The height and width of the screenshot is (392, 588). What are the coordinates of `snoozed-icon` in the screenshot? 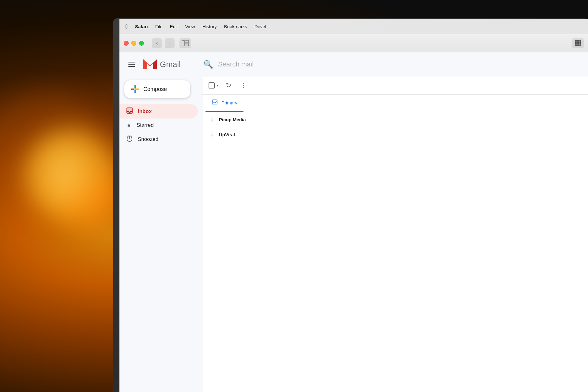 It's located at (130, 139).